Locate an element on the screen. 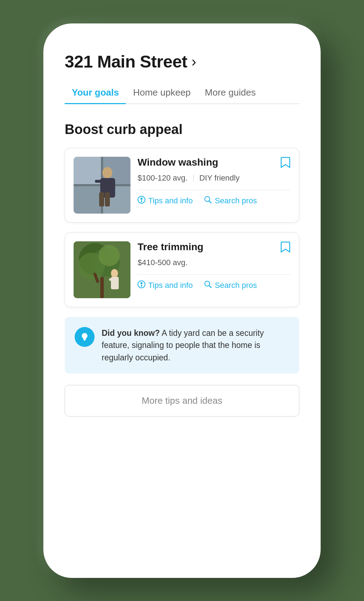 The height and width of the screenshot is (601, 364). address-row: 321 Main Street › is located at coordinates (182, 62).